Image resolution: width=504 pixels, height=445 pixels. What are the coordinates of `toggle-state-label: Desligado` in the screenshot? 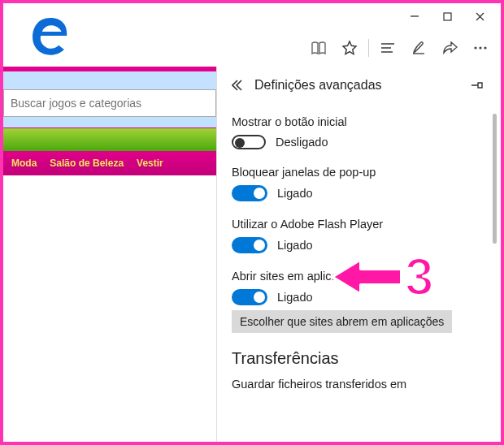 It's located at (302, 142).